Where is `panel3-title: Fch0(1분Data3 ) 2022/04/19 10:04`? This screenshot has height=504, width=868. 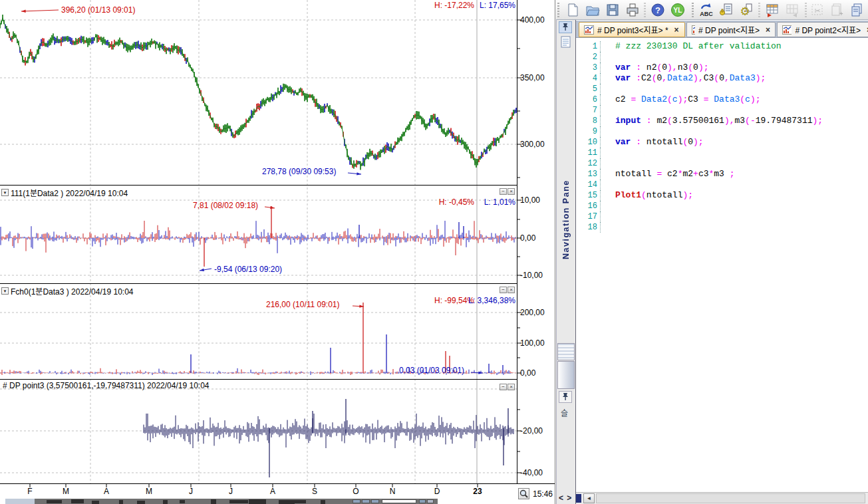 panel3-title: Fch0(1분Data3 ) 2022/04/19 10:04 is located at coordinates (72, 291).